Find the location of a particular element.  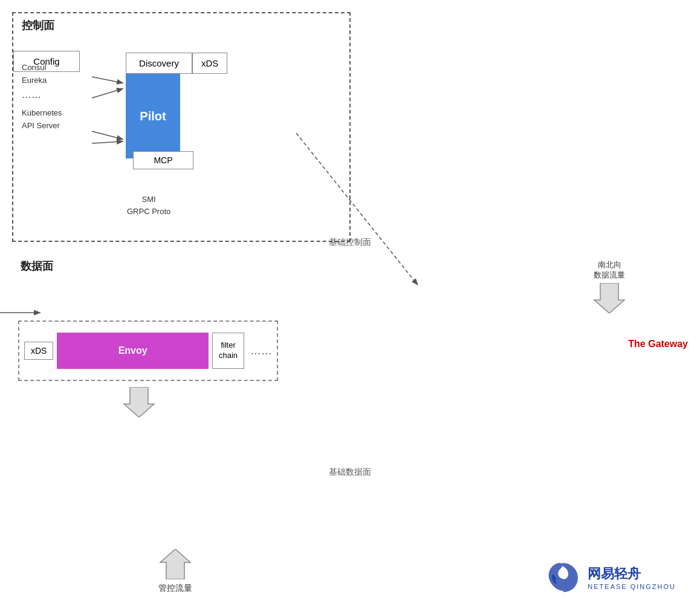

bottom-arrow-label: 管控流量 is located at coordinates (175, 588).